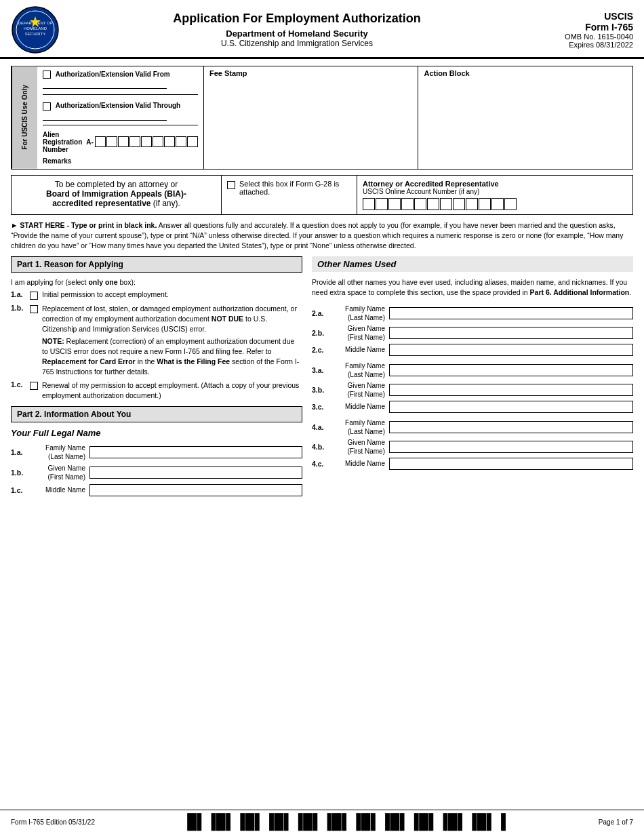 This screenshot has width=644, height=834. What do you see at coordinates (157, 452) in the screenshot?
I see `p2-item-1a: 1.a. Family Name(Last Name)` at bounding box center [157, 452].